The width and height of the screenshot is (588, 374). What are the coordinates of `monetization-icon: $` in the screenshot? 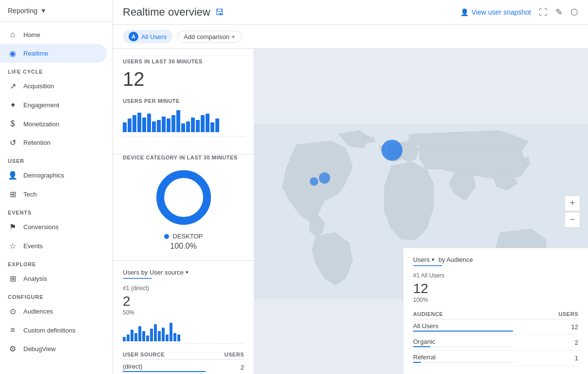 It's located at (13, 124).